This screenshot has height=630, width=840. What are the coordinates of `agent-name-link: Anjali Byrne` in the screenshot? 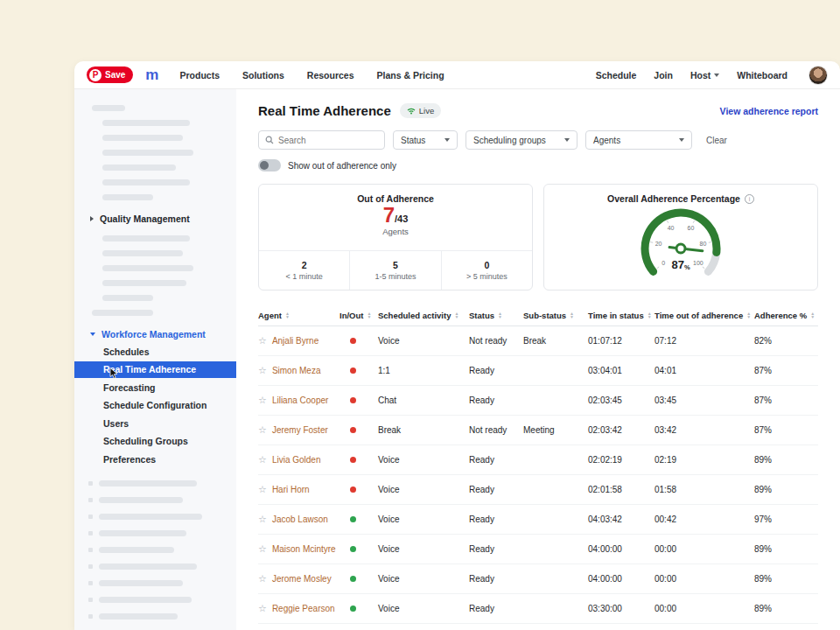 It's located at (296, 341).